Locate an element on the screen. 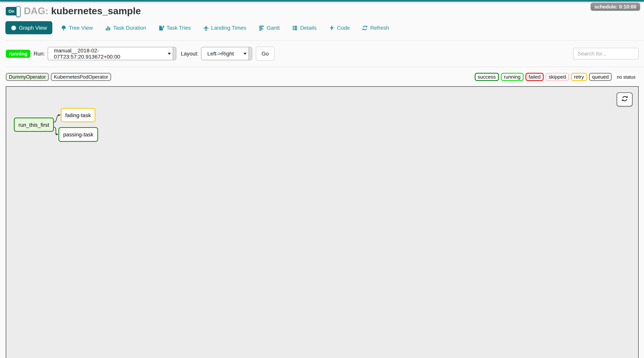 Image resolution: width=644 pixels, height=358 pixels. status-legend: successrunningfailedskippedretryqueuedno… is located at coordinates (556, 77).